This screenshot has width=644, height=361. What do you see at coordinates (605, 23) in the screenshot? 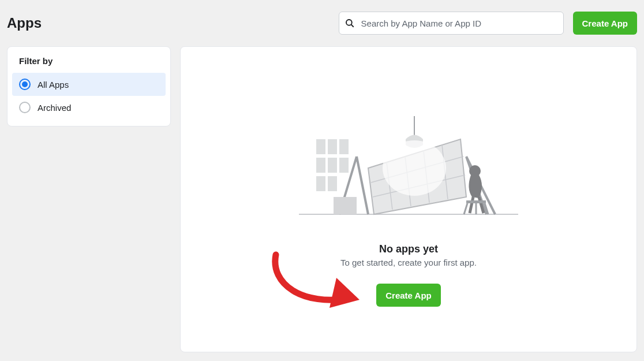
I see `create-app-button-header: Create App` at bounding box center [605, 23].